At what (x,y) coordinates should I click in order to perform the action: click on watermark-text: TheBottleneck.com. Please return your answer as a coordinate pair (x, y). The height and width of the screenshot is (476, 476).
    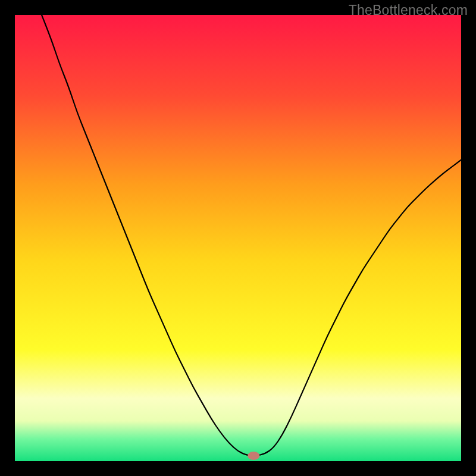
    Looking at the image, I should click on (408, 11).